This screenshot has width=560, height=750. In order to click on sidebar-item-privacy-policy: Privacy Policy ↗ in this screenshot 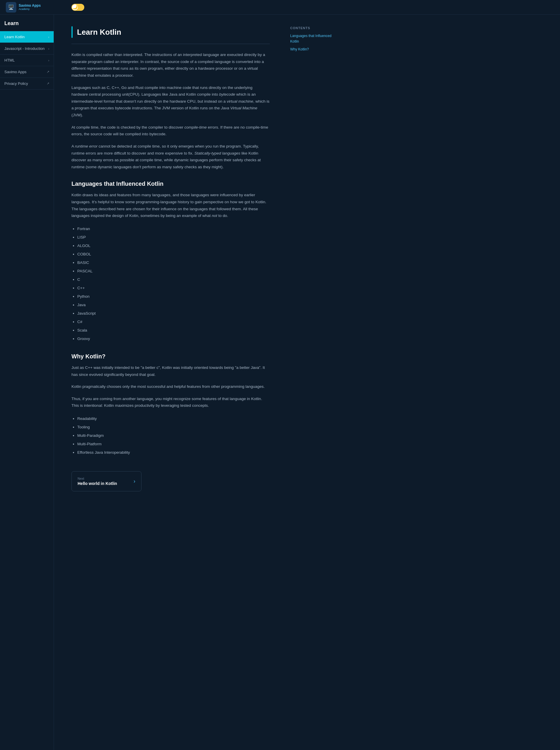, I will do `click(27, 84)`.